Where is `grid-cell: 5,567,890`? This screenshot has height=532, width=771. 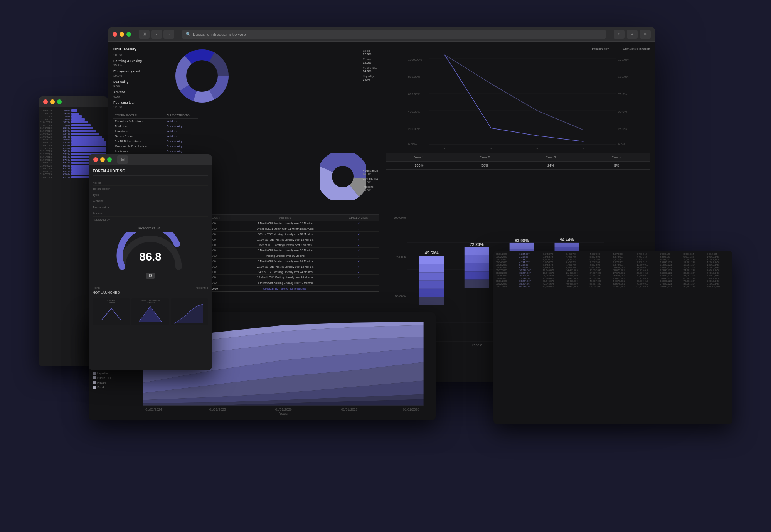
grid-cell: 5,567,890 is located at coordinates (601, 257).